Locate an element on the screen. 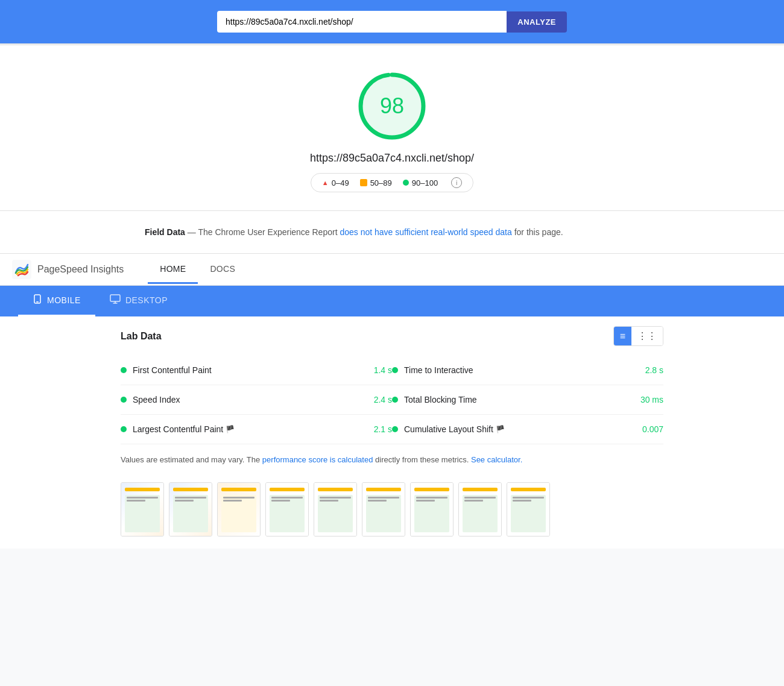  field-data-suffix: for this page. is located at coordinates (539, 232).